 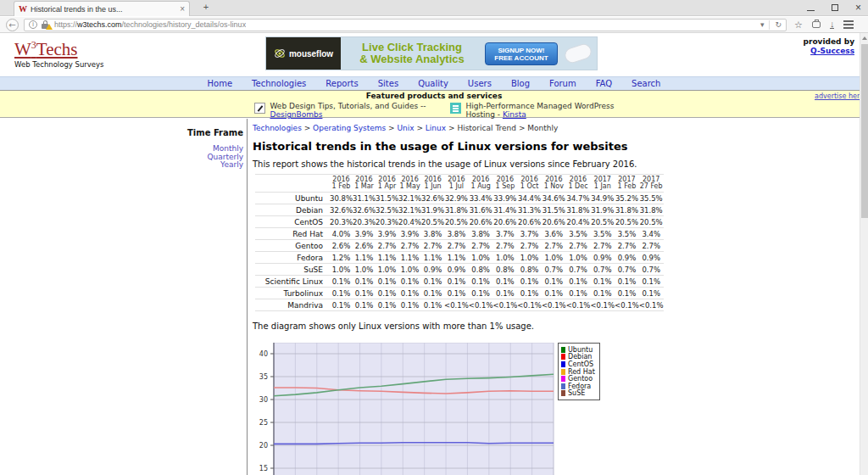 What do you see at coordinates (459, 222) in the screenshot?
I see `table-row: CentOS20.3%20.3%20.3%20.4%20.5%20.5%20.6…` at bounding box center [459, 222].